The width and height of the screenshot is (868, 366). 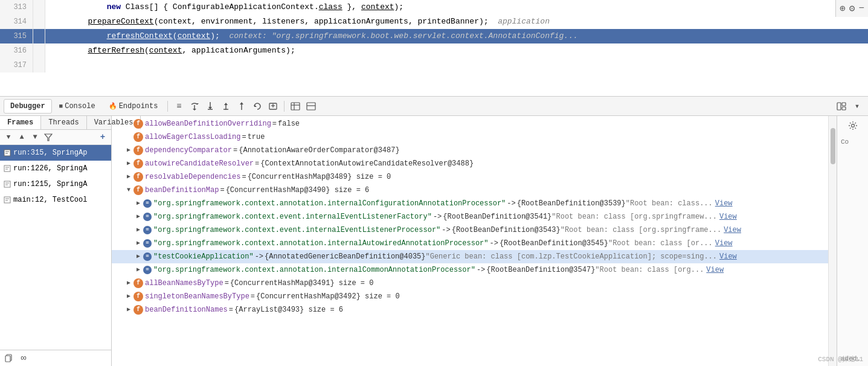 I want to click on up-button: ▲, so click(x=22, y=137).